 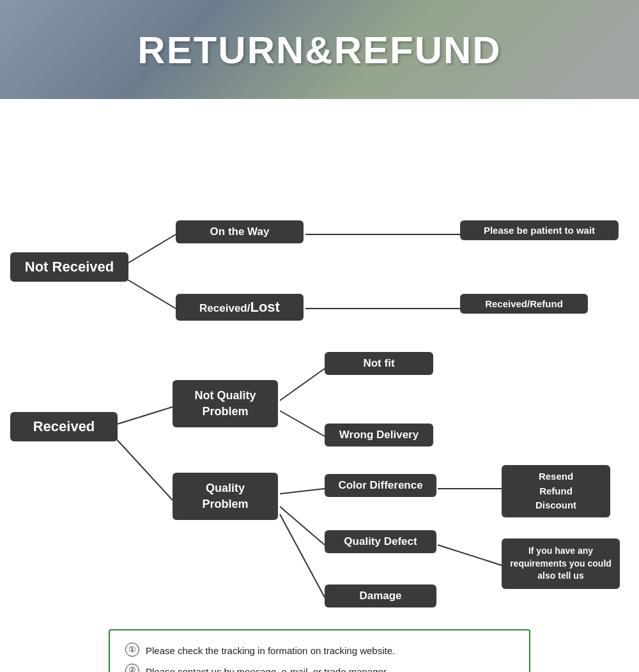 What do you see at coordinates (320, 50) in the screenshot?
I see `page-header: RETURN&REFUND` at bounding box center [320, 50].